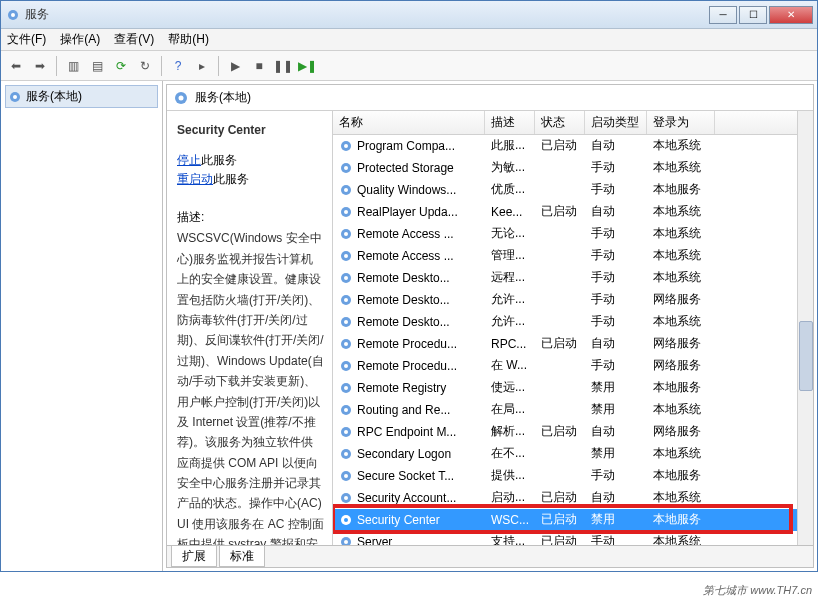 This screenshot has height=600, width=820. What do you see at coordinates (573, 520) in the screenshot?
I see `service-row: Security CenterWSC...已启动禁用本地服务` at bounding box center [573, 520].